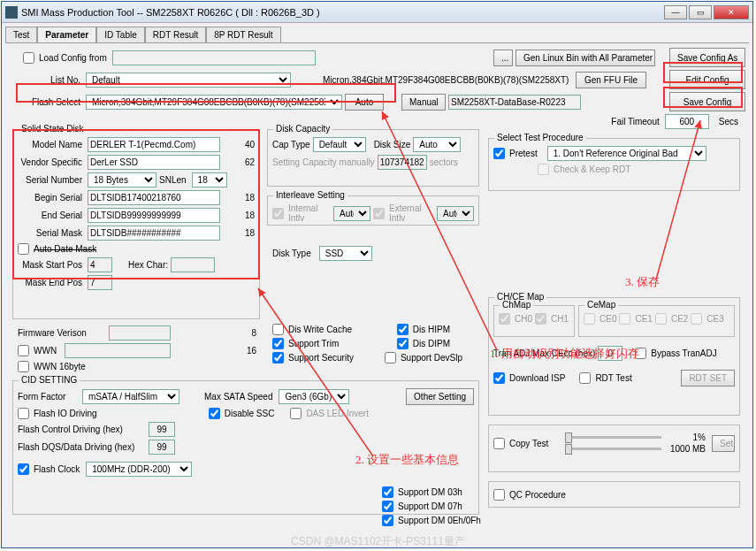  What do you see at coordinates (154, 216) in the screenshot?
I see `end-serial-field` at bounding box center [154, 216].